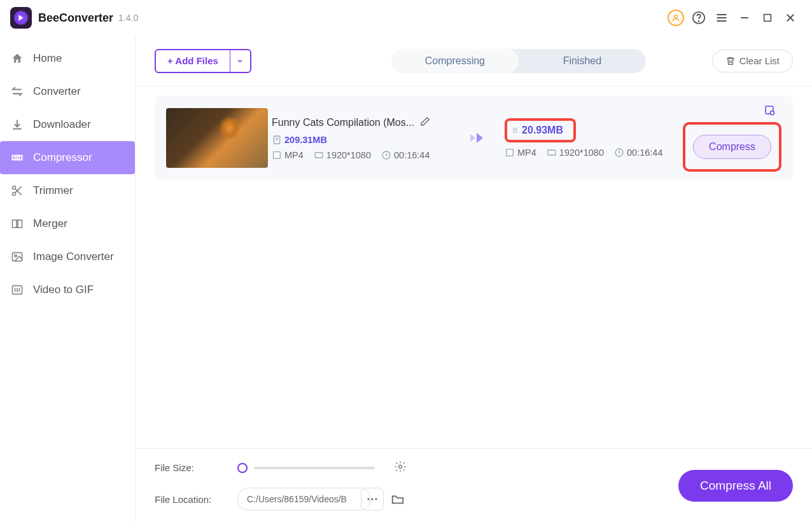 The image size is (812, 522). Describe the element at coordinates (398, 499) in the screenshot. I see `open-folder-button` at that location.